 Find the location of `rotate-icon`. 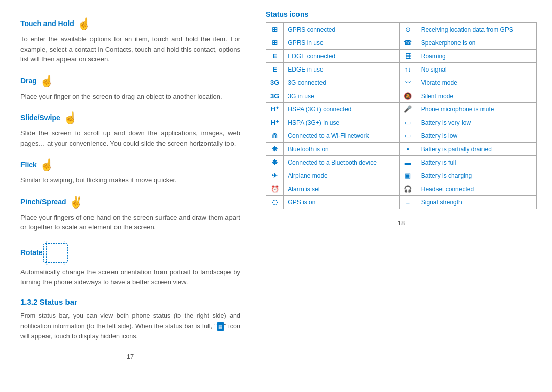

rotate-icon is located at coordinates (57, 253).